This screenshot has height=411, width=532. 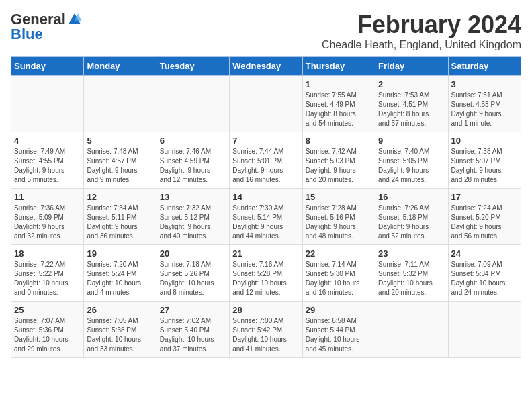 I want to click on logo-icon, so click(x=75, y=19).